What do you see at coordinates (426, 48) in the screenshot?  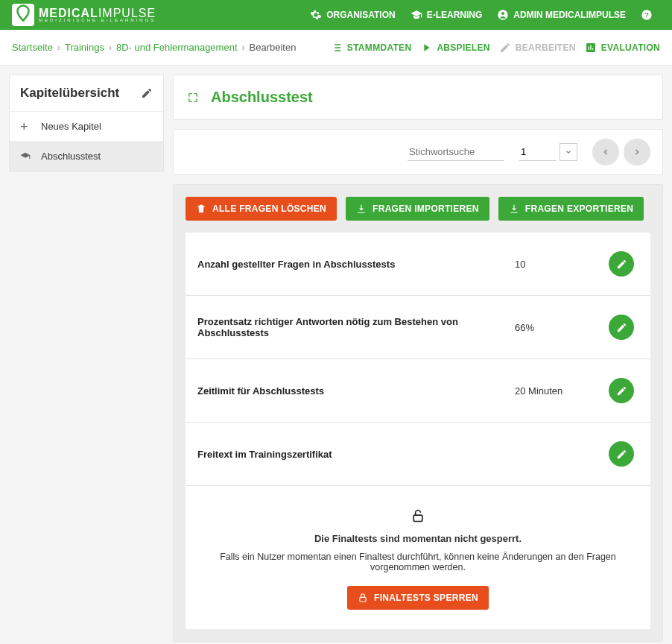 I see `play-icon` at bounding box center [426, 48].